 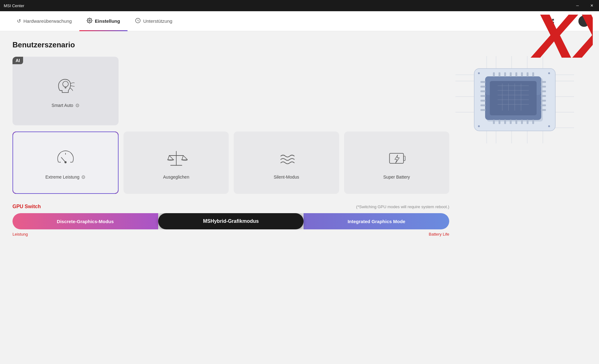 I want to click on msi-x-icon: XX, so click(x=563, y=36).